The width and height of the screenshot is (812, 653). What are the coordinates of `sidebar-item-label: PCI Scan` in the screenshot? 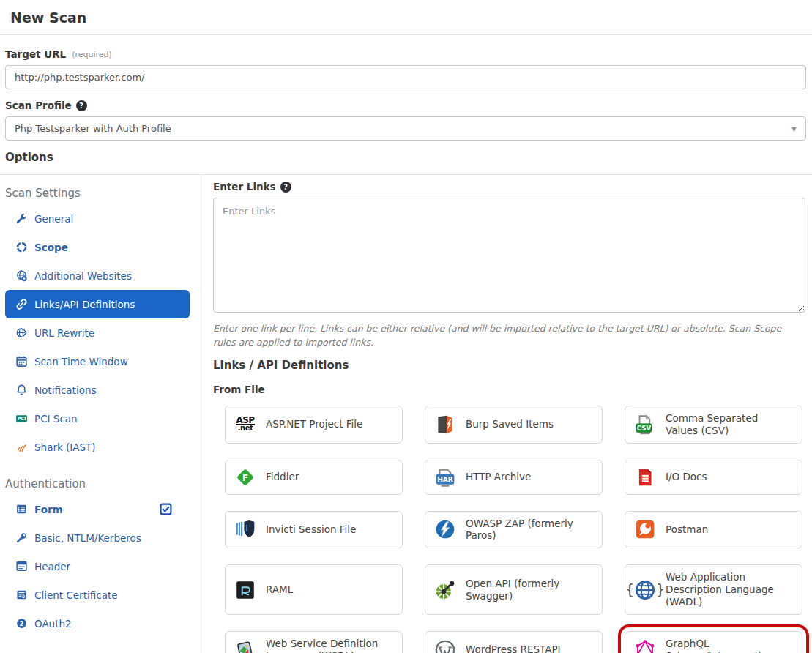 It's located at (56, 419).